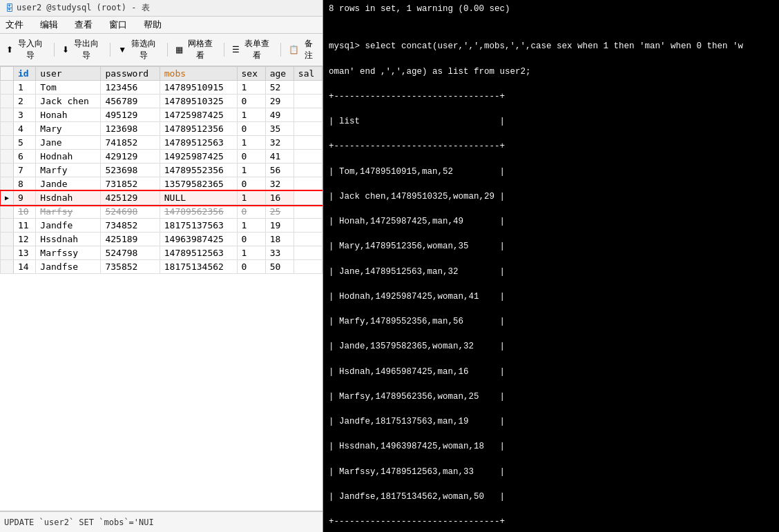  I want to click on cell-age: 41, so click(279, 157).